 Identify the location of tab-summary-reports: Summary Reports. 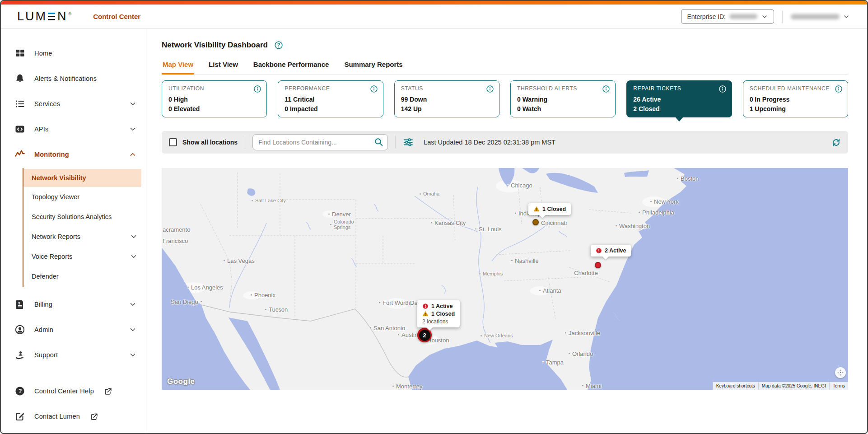
(373, 67).